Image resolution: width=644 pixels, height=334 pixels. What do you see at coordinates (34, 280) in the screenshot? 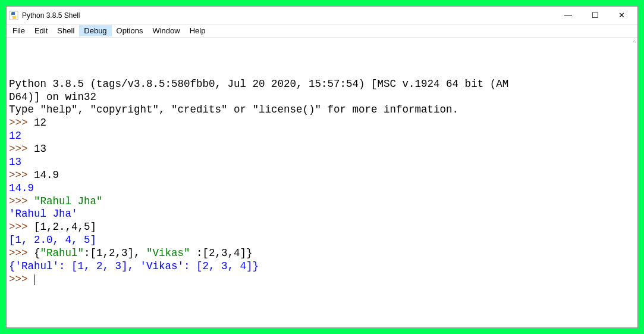
I see `text-cursor` at bounding box center [34, 280].